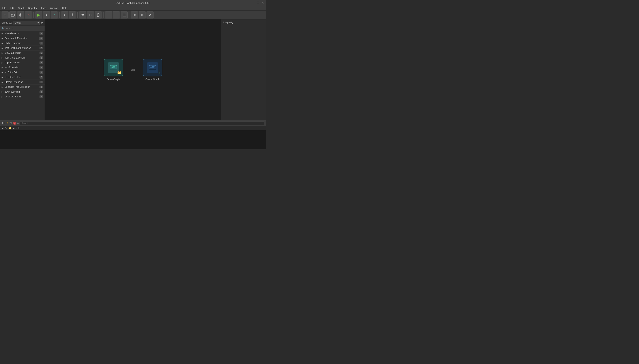  I want to click on extension-name: 3D Processing, so click(22, 92).